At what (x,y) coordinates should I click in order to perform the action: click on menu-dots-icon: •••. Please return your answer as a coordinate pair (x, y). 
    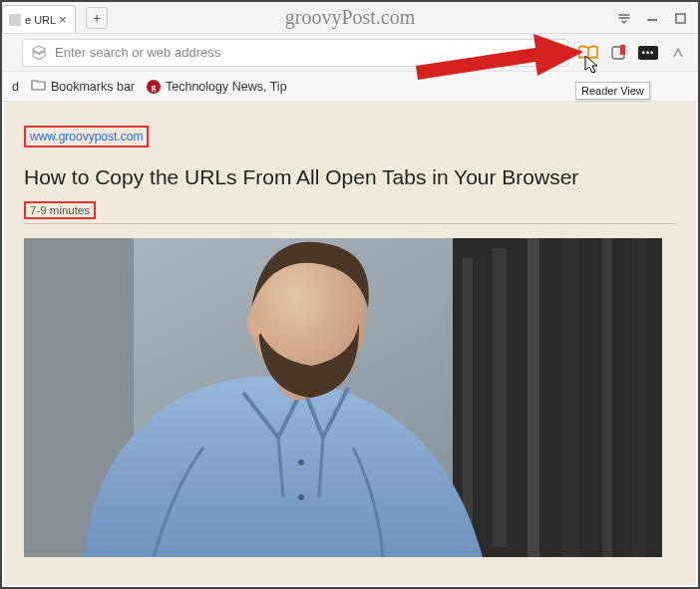
    Looking at the image, I should click on (648, 53).